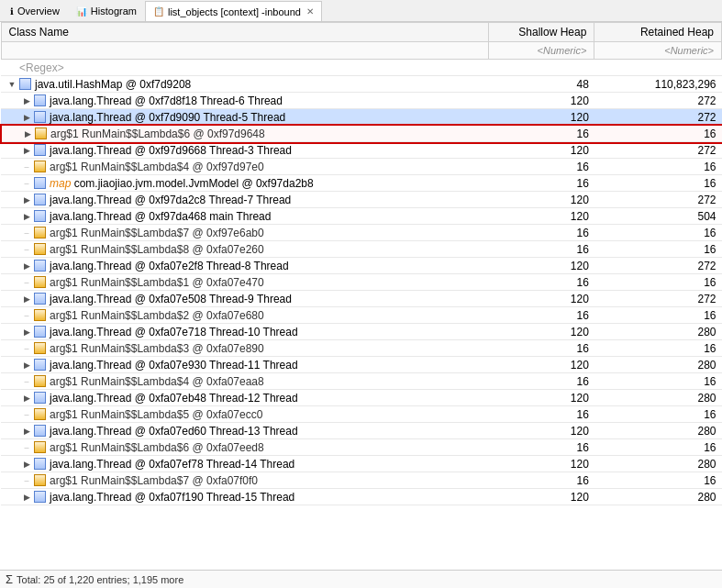 This screenshot has width=722, height=588. I want to click on class-name-header: Class Name, so click(244, 33).